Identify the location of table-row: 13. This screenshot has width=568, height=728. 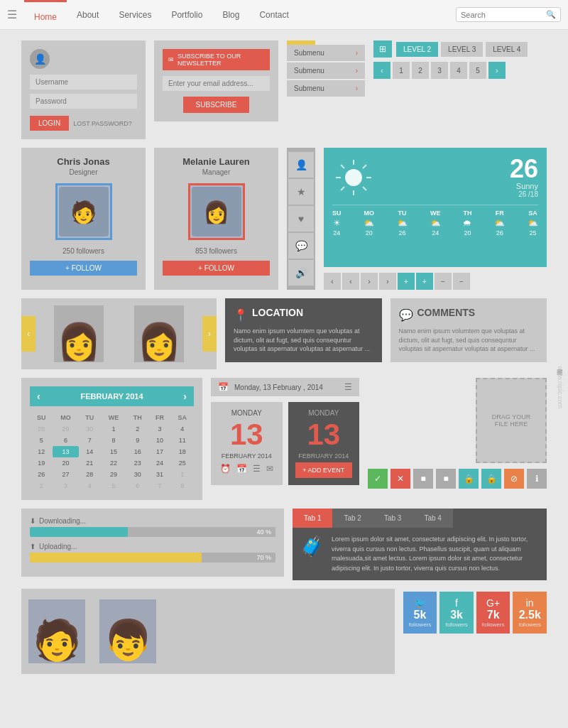
(65, 452).